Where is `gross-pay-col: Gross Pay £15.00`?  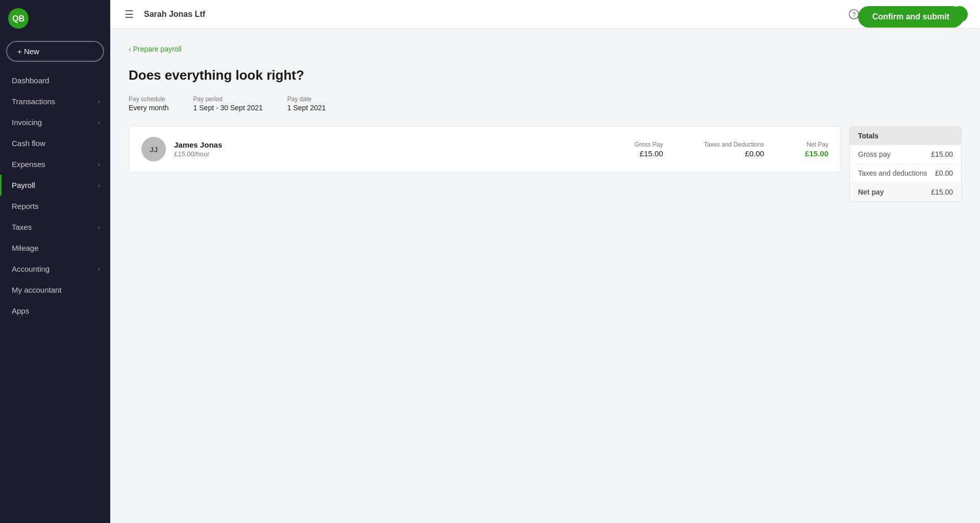 gross-pay-col: Gross Pay £15.00 is located at coordinates (649, 149).